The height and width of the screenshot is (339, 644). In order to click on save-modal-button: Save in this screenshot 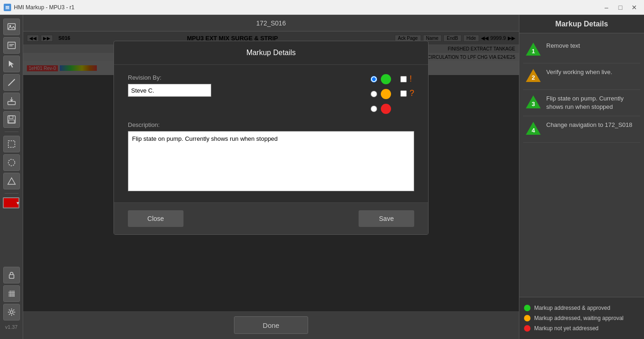, I will do `click(386, 219)`.